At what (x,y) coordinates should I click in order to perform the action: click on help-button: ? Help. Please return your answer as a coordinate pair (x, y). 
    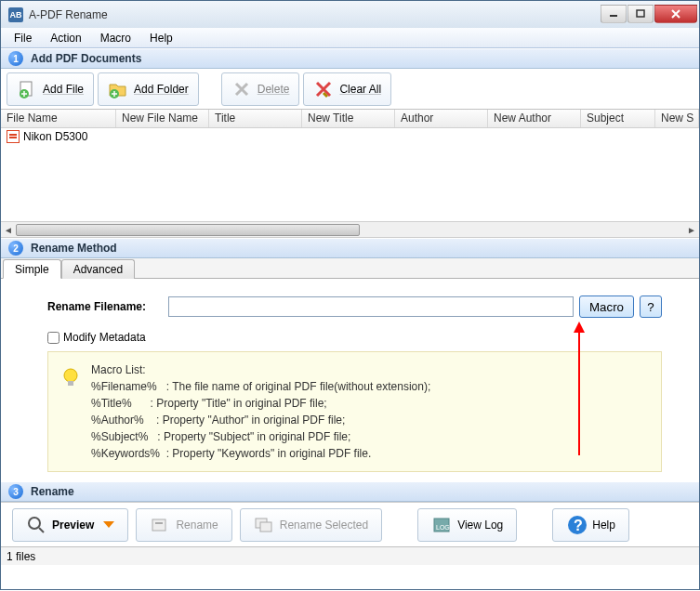
    Looking at the image, I should click on (591, 525).